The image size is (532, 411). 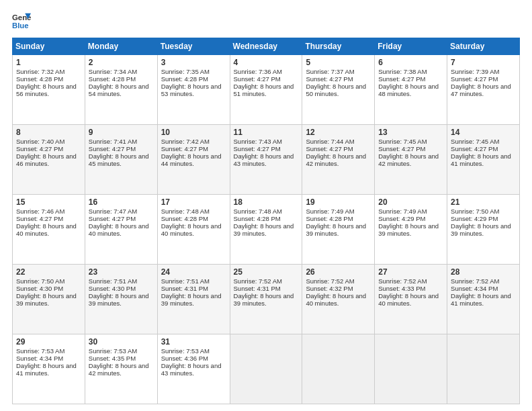 What do you see at coordinates (49, 160) in the screenshot?
I see `calendar-cell: 8Sunrise: 7:40 AMSunset: 4:27 PMDaylight…` at bounding box center [49, 160].